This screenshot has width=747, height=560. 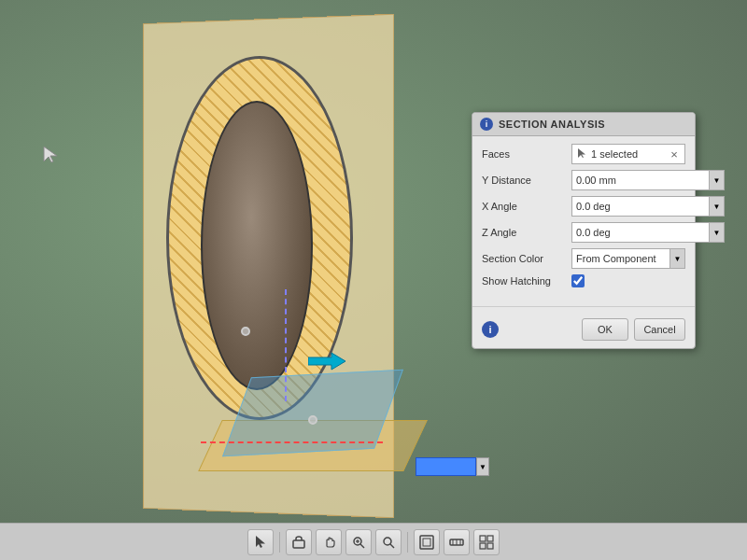 What do you see at coordinates (313, 413) in the screenshot?
I see `blue-cutting-plane` at bounding box center [313, 413].